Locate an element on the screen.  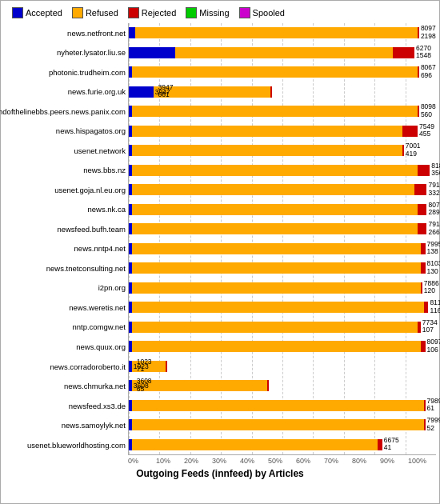
x-axis-labels: 0%10%20%30%40%50%60%70%80%90%100% is located at coordinates (220, 460).